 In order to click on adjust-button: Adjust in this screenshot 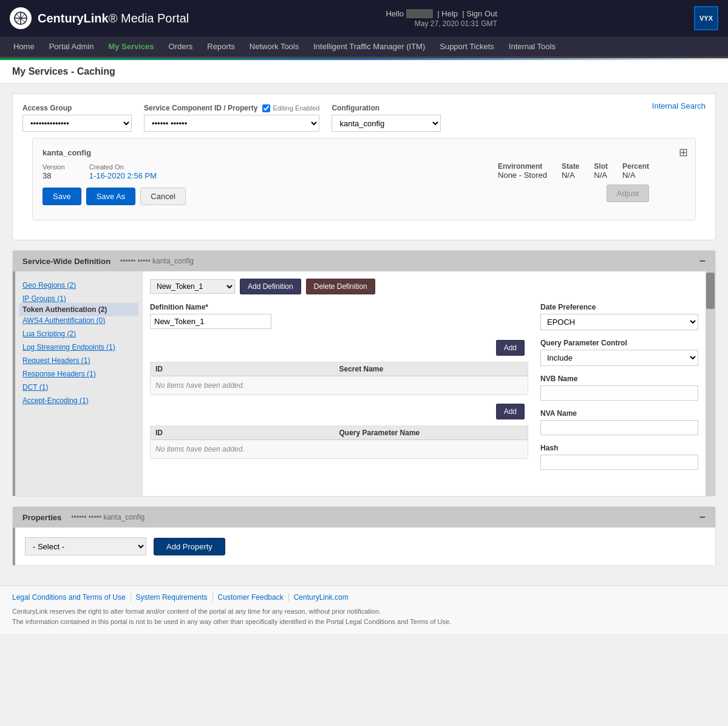, I will do `click(628, 193)`.